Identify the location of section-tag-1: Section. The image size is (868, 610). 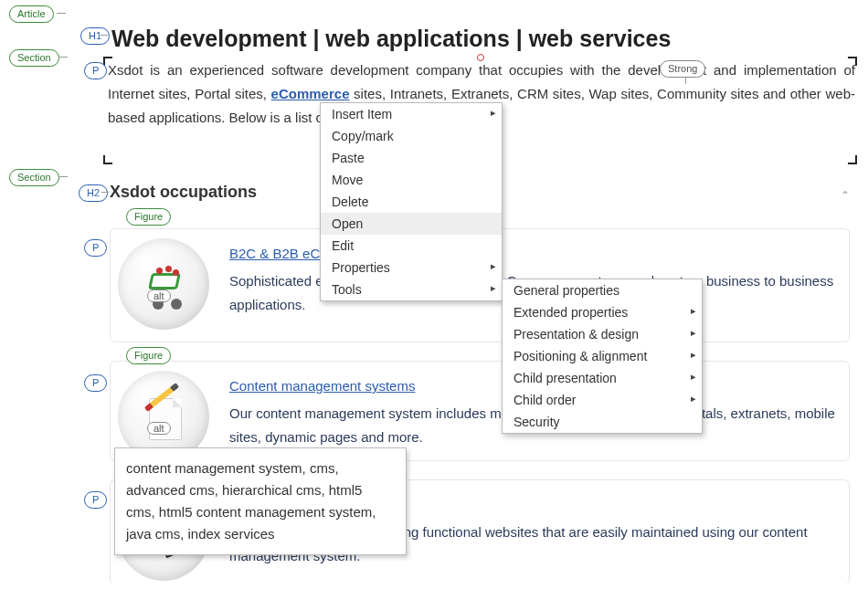
(35, 58).